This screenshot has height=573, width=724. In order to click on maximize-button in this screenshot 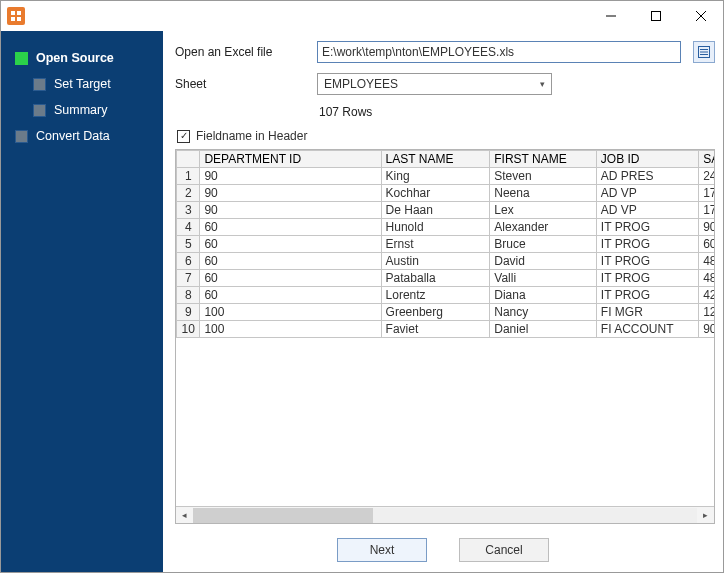, I will do `click(656, 16)`.